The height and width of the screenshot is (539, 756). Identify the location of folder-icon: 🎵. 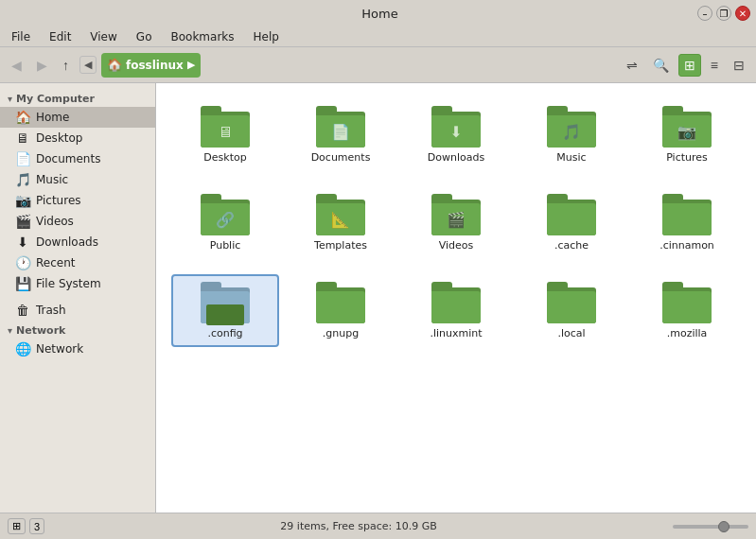
(571, 127).